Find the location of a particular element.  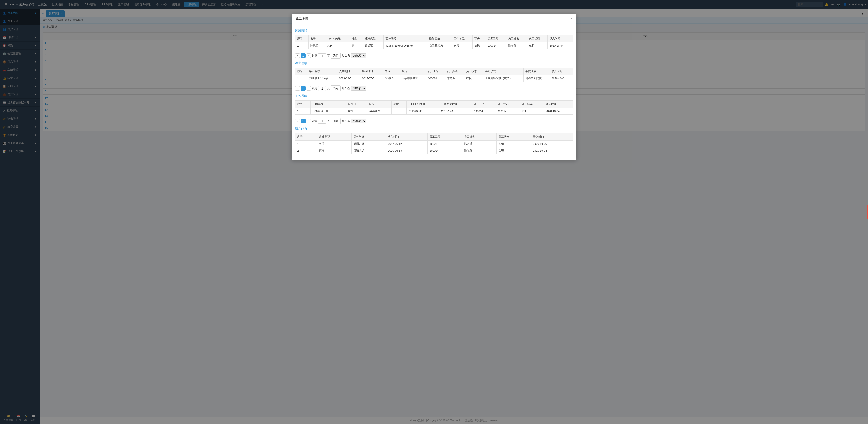

edu-page-input is located at coordinates (322, 88).